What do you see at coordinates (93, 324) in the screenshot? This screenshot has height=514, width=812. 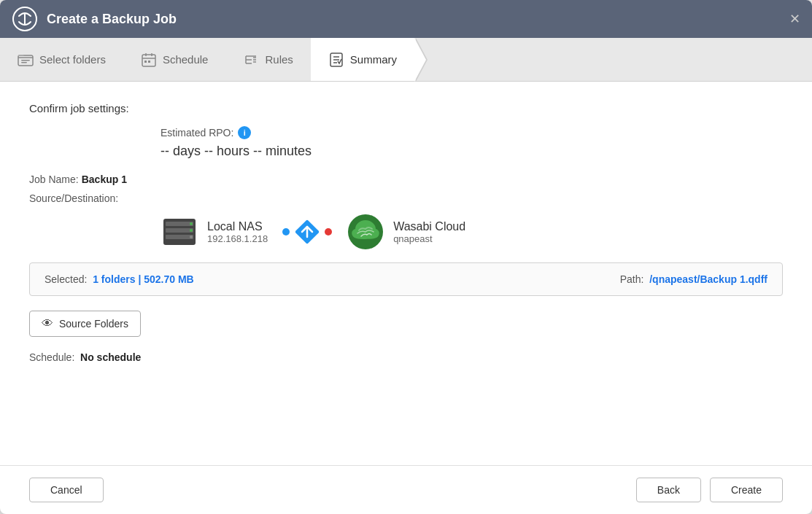 I see `source-folders-label: Source Folders` at bounding box center [93, 324].